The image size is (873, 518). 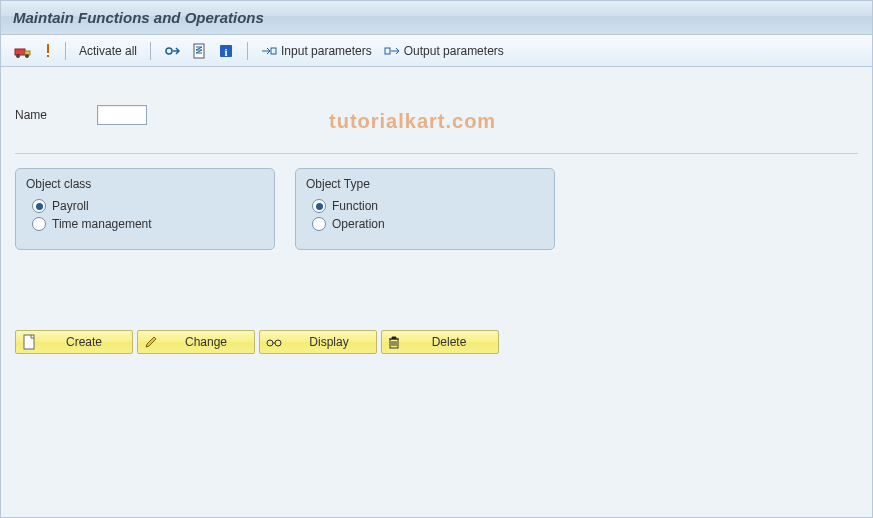 What do you see at coordinates (436, 18) in the screenshot?
I see `header-bar: Maintain Functions and Operations` at bounding box center [436, 18].